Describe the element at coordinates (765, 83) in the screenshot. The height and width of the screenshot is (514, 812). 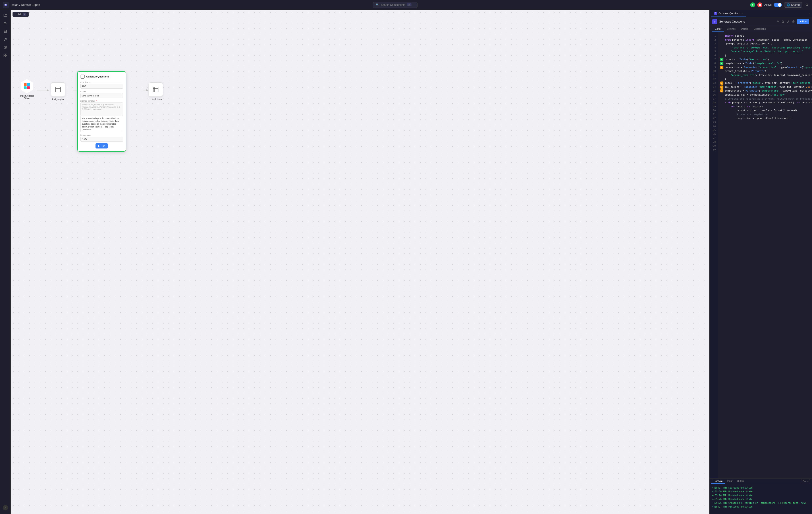
I see `code-line-17: △model = Parameter("model", type=str, de…` at that location.